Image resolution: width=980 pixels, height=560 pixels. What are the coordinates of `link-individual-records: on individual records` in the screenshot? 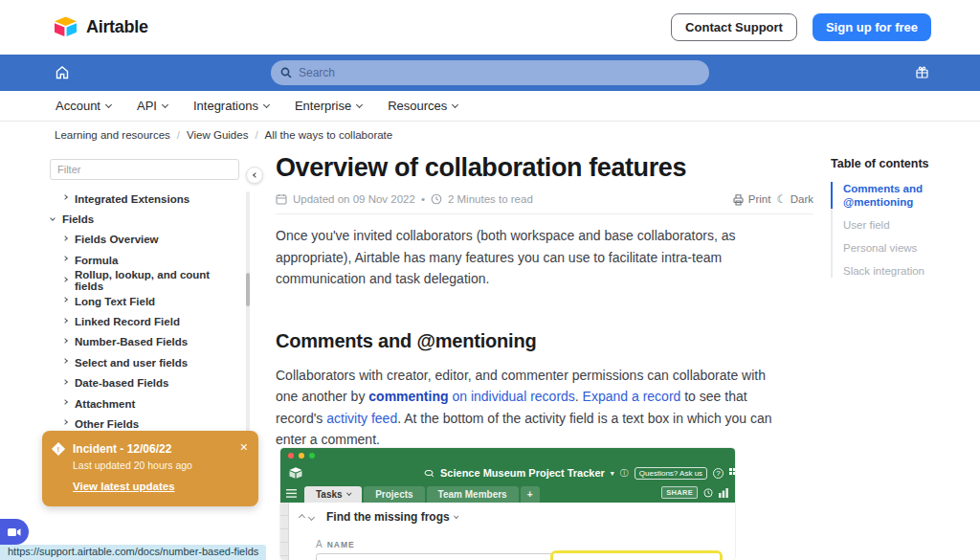 It's located at (512, 396).